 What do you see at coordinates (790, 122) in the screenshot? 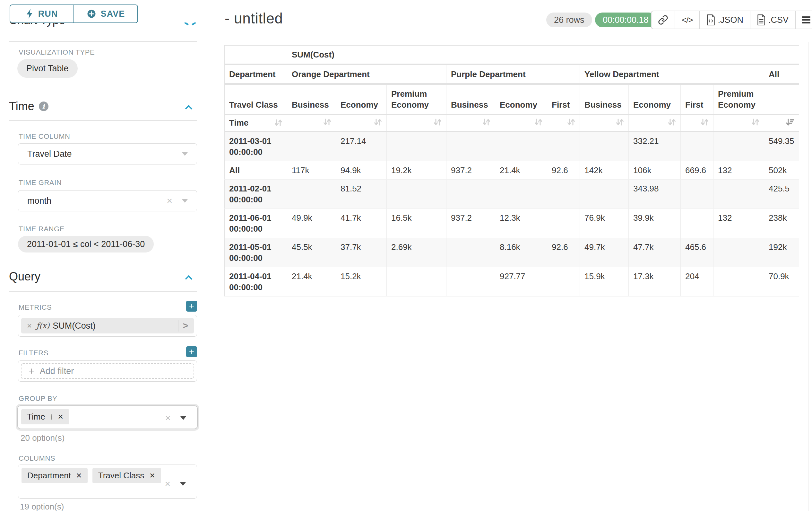
I see `sort-desc-icon` at bounding box center [790, 122].